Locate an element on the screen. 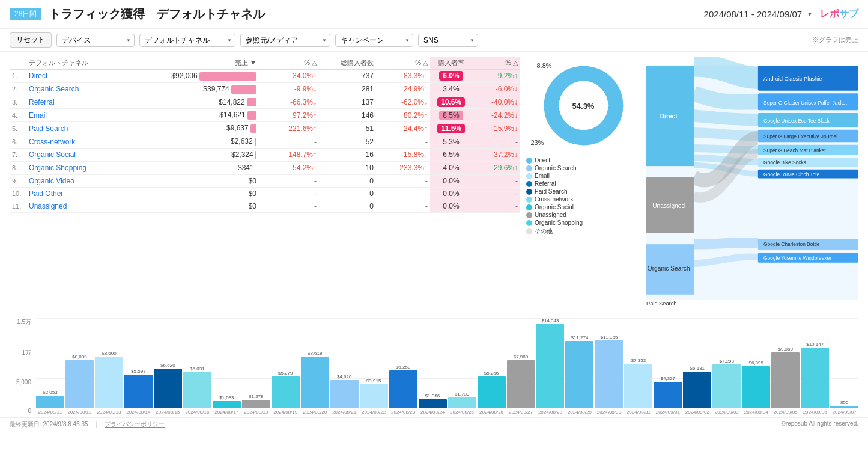 The height and width of the screenshot is (472, 868). svg-text: Google RuMe Cinch Tote is located at coordinates (792, 174).